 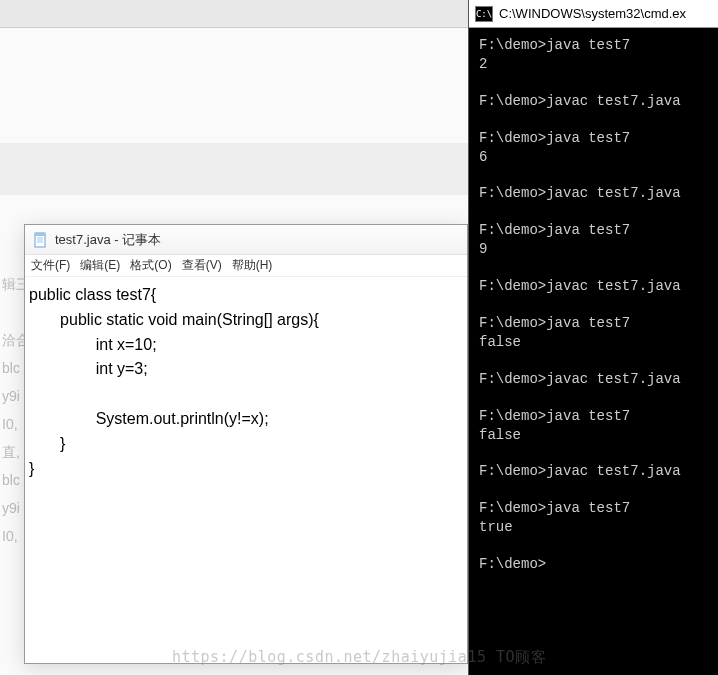 I want to click on cmd-line: F:\demo>, so click(x=596, y=564).